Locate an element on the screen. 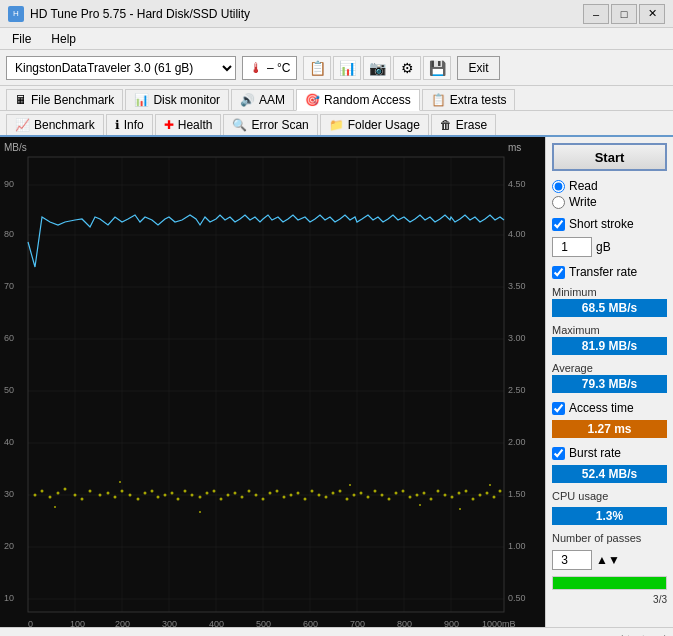  status-bar: www.ssd-tester.pl is located at coordinates (336, 632).